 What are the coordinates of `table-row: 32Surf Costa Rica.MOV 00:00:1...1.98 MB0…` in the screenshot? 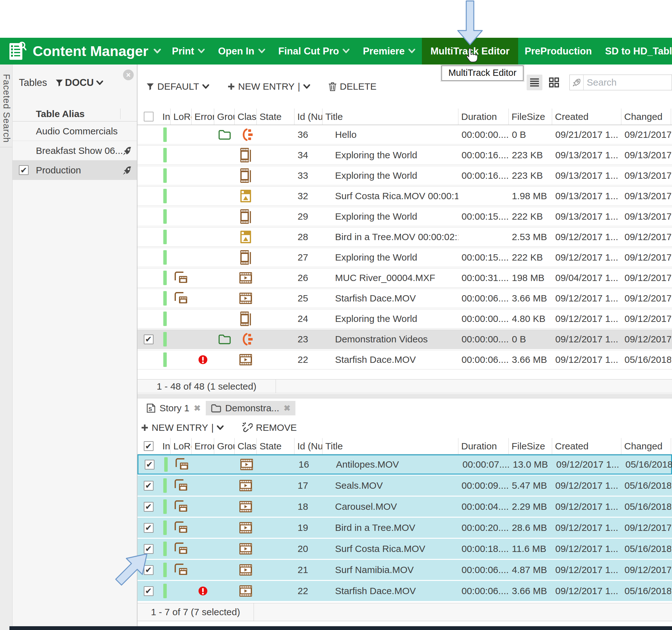 It's located at (405, 196).